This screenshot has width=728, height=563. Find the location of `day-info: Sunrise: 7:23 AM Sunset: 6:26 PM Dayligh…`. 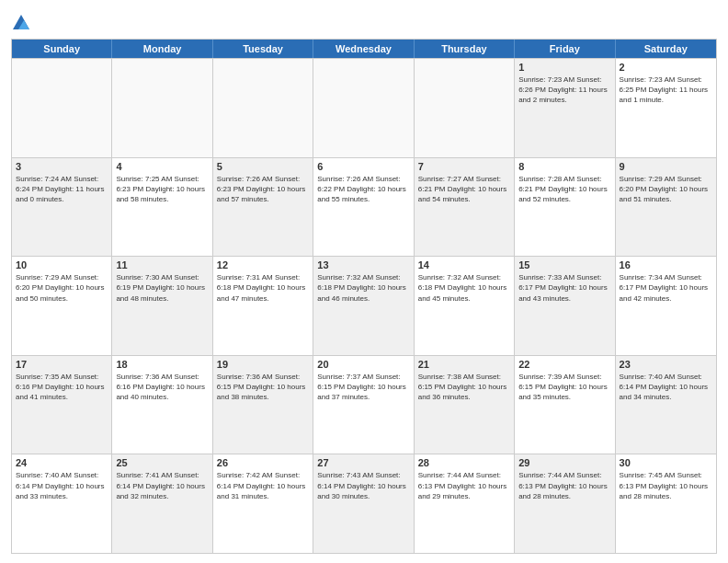

day-info: Sunrise: 7:23 AM Sunset: 6:26 PM Dayligh… is located at coordinates (564, 90).